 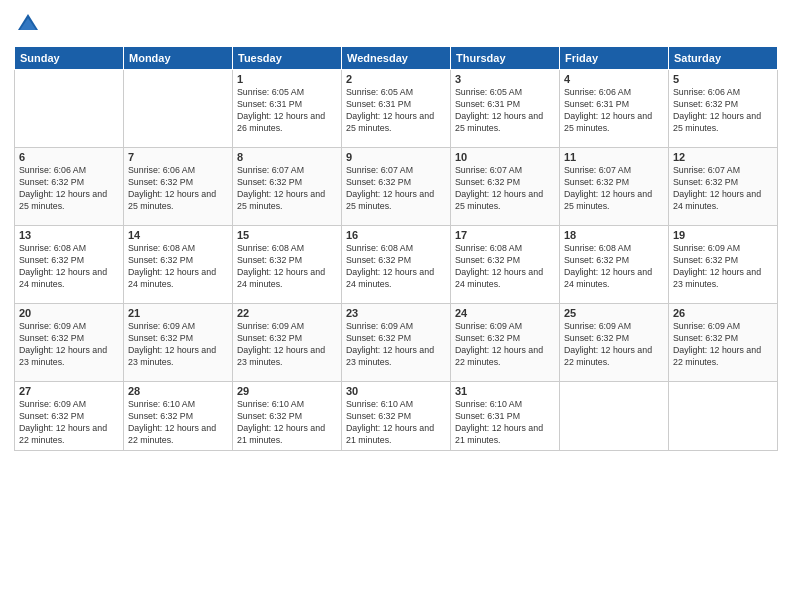 What do you see at coordinates (69, 391) in the screenshot?
I see `day-number: 27` at bounding box center [69, 391].